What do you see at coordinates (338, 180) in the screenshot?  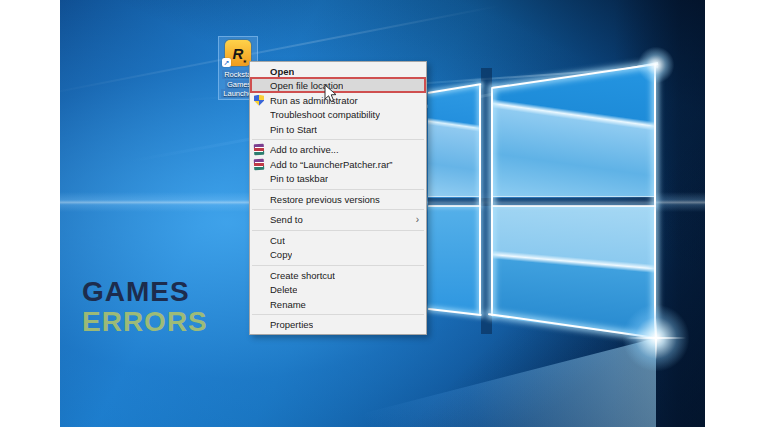 I see `menu-item-pin-to-taskbar: Pin to taskbar` at bounding box center [338, 180].